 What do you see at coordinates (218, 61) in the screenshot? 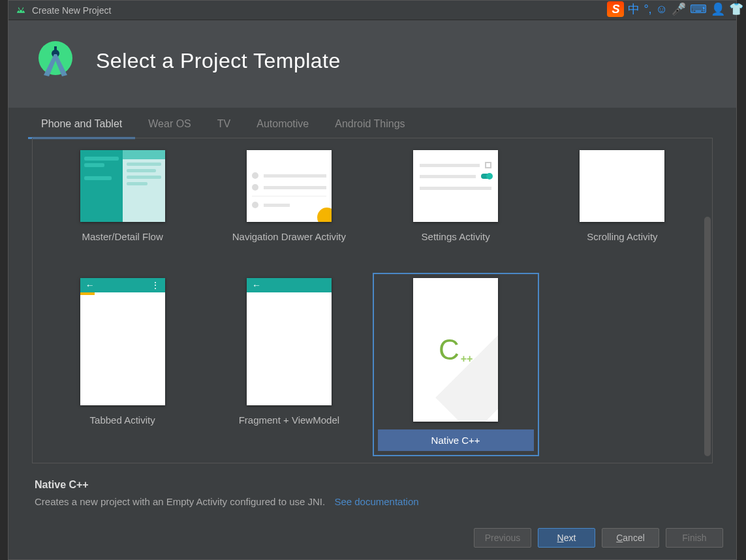
I see `page-title: Select a Project Template` at bounding box center [218, 61].